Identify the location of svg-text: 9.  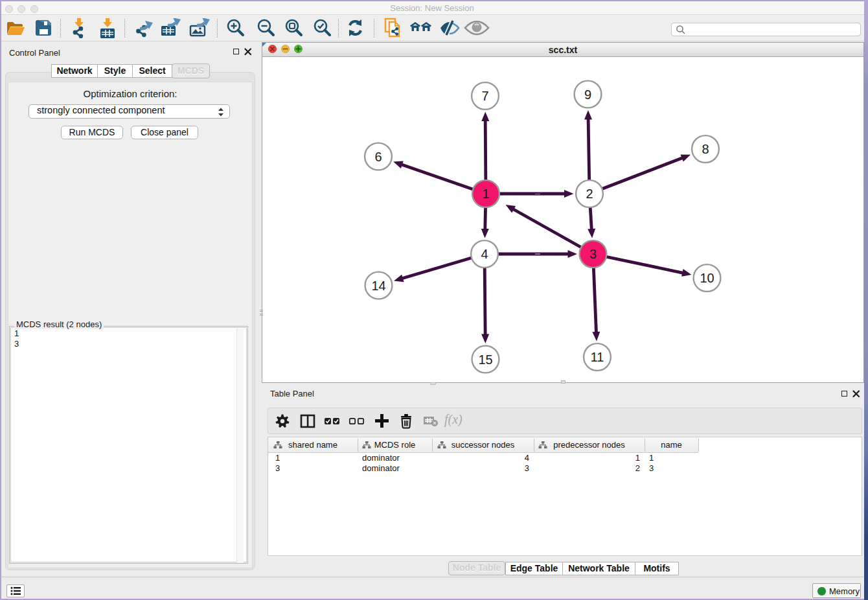
(588, 95).